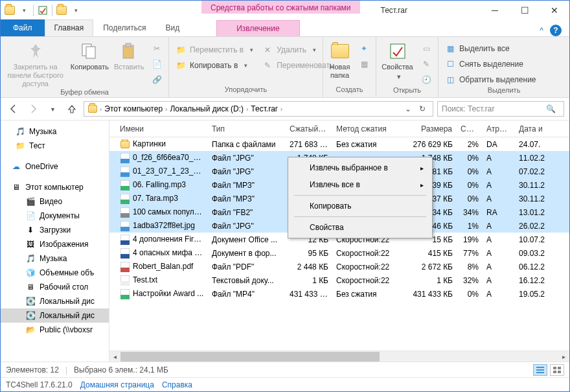  What do you see at coordinates (309, 129) in the screenshot?
I see `col-compressed: Сжатый р...` at bounding box center [309, 129].